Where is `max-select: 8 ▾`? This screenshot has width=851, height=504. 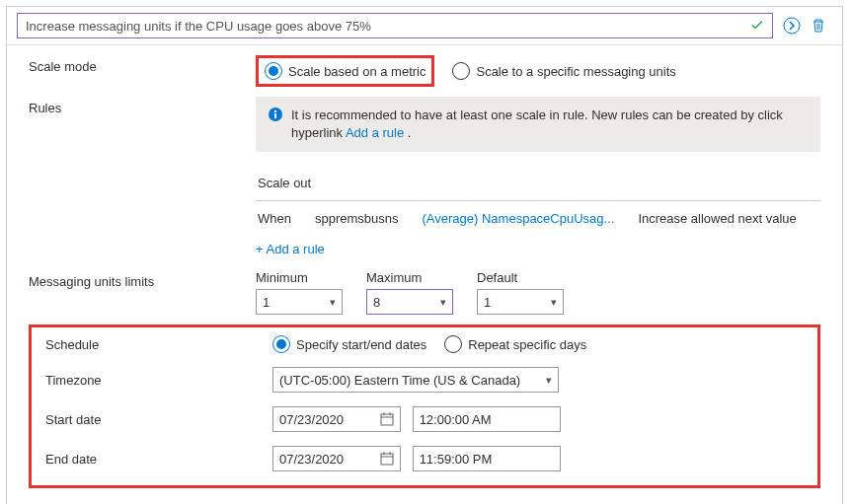 max-select: 8 ▾ is located at coordinates (410, 302).